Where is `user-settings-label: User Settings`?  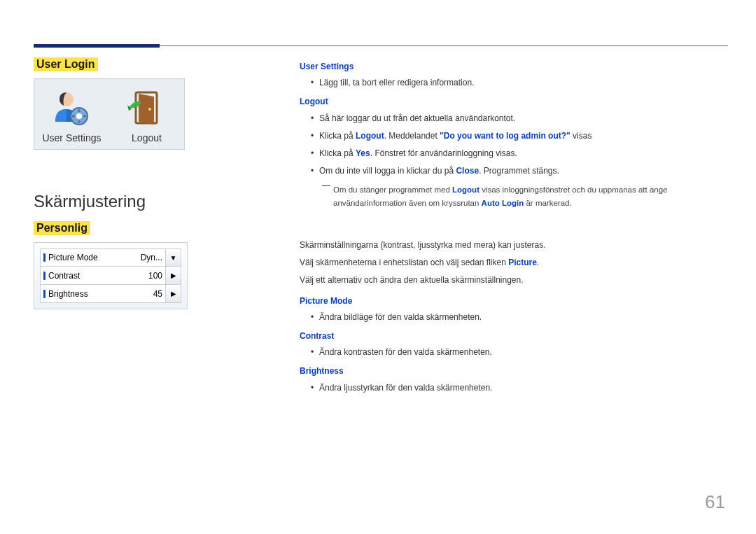
user-settings-label: User Settings is located at coordinates (71, 138).